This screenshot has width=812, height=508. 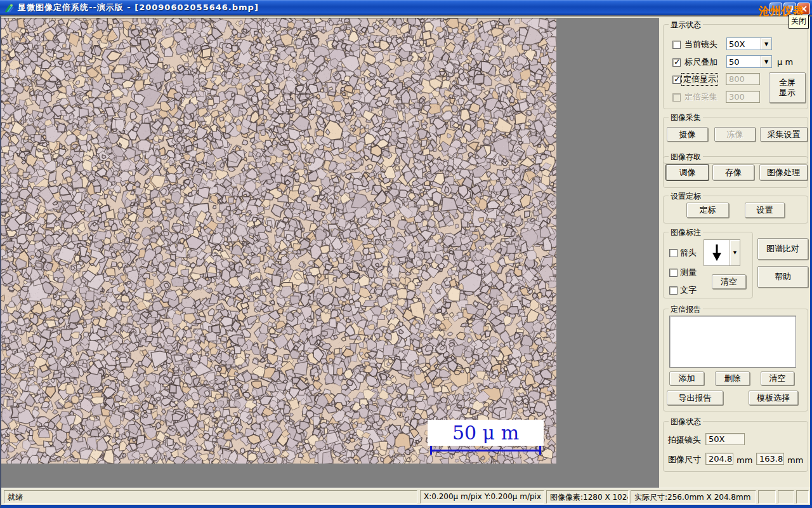 What do you see at coordinates (796, 460) in the screenshot?
I see `unit-height-mm: mm` at bounding box center [796, 460].